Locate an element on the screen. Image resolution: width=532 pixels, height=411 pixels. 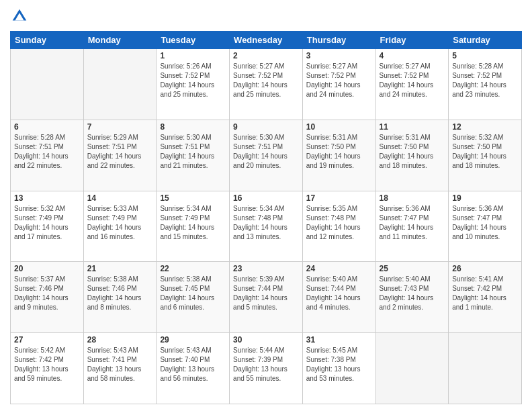
day-info: Sunrise: 5:37 AMSunset: 7:46 PMDaylight:… is located at coordinates (47, 293).